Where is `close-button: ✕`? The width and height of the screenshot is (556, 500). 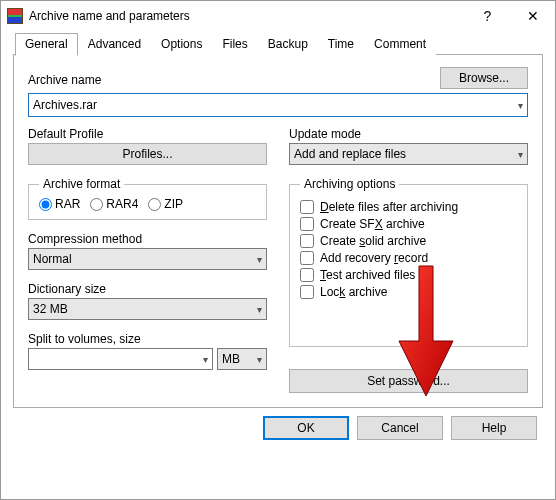 close-button: ✕ is located at coordinates (532, 16).